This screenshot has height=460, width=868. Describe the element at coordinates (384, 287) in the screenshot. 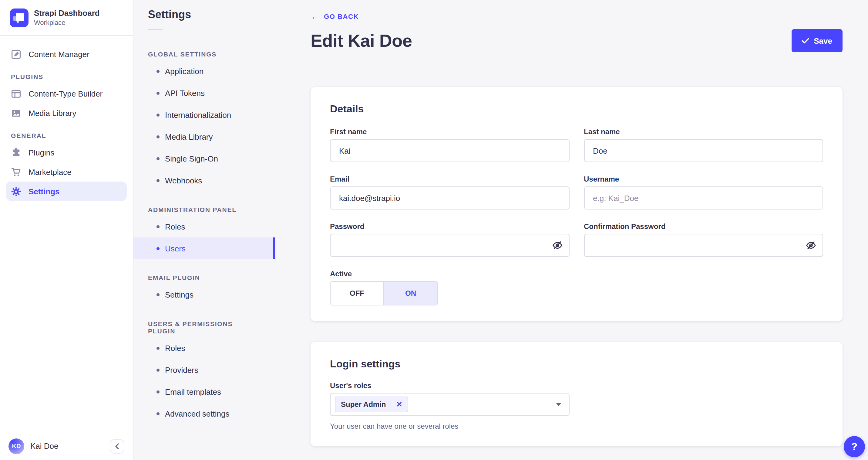

I see `active-toggle-group: Active OFF ON` at that location.